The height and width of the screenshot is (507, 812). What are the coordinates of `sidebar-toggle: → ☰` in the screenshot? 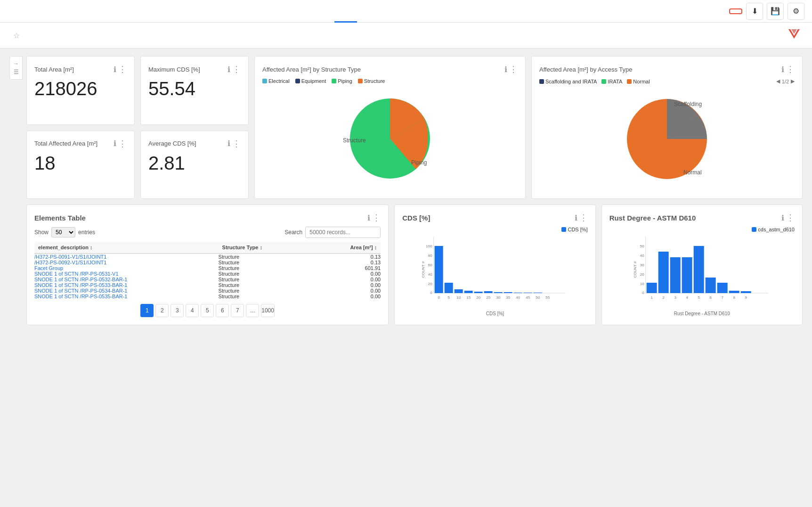 It's located at (16, 68).